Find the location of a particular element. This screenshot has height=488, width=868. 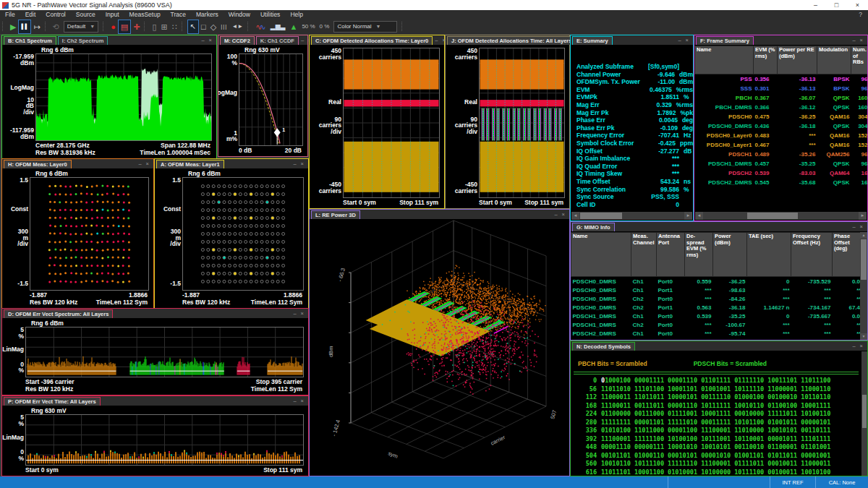

decoded-row-bits: 11100011 00111011 00001110 10111111 1001… is located at coordinates (716, 406).